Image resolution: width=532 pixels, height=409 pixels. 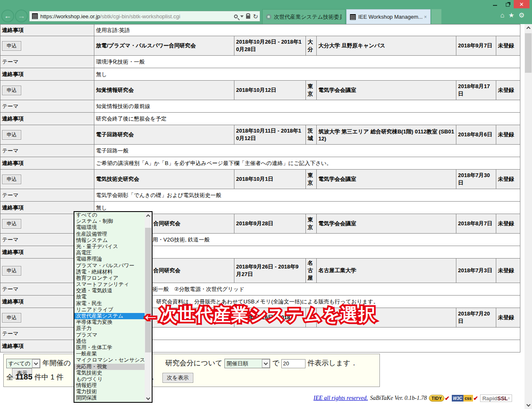 I want to click on count-input: 20, so click(x=293, y=364).